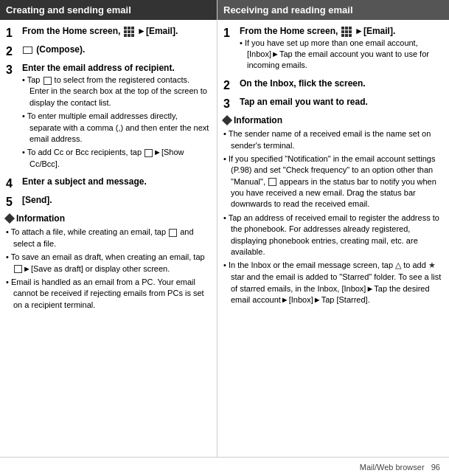  Describe the element at coordinates (392, 467) in the screenshot. I see `footer-label: Mail/Web browser` at that location.